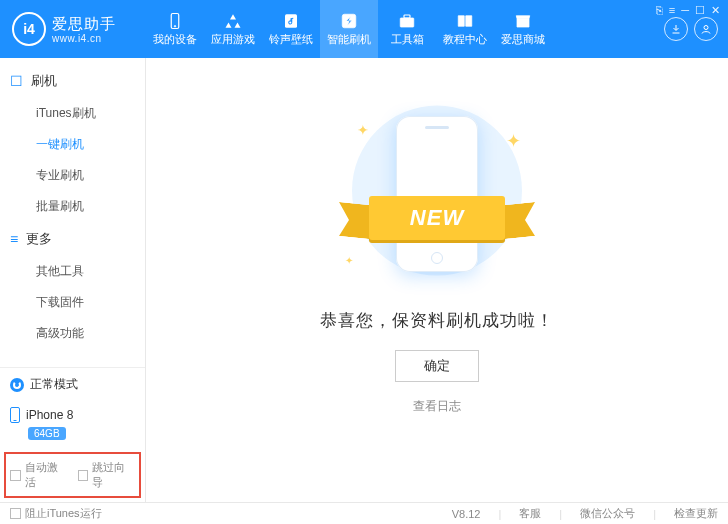  I want to click on nav-label: 智能刷机, so click(349, 40).